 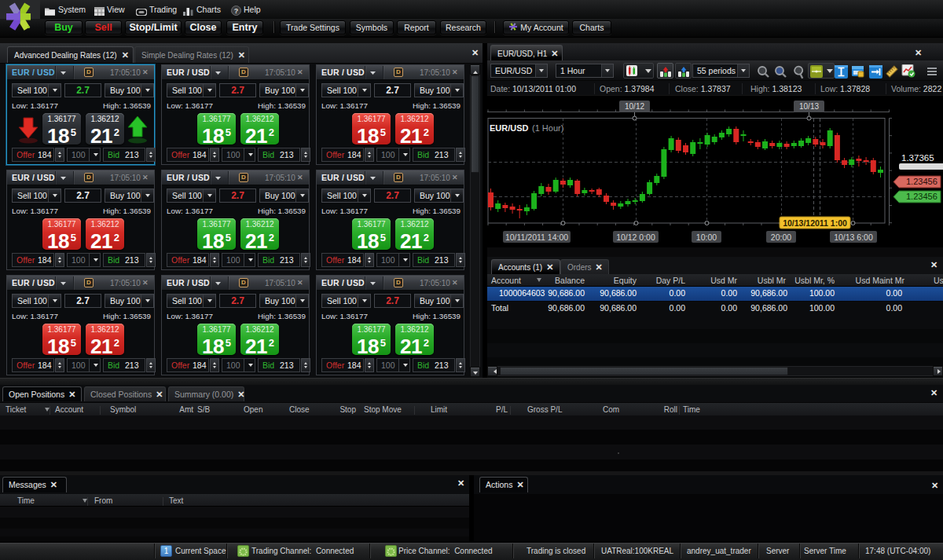 What do you see at coordinates (548, 128) in the screenshot?
I see `svg-text: (1 Hour)` at bounding box center [548, 128].